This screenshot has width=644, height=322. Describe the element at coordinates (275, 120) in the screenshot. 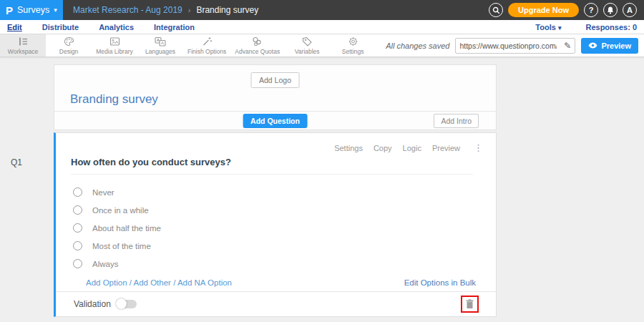

I see `survey-header-footer: Add Question Add Intro` at that location.